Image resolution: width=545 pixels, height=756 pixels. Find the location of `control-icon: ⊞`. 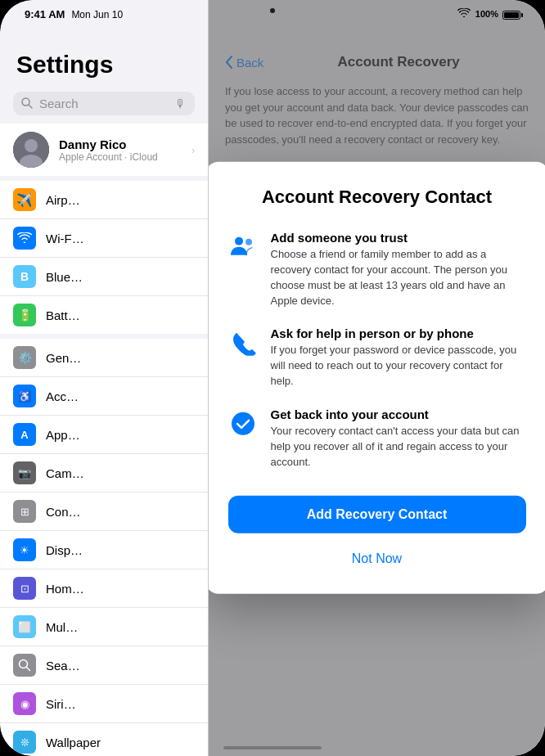

control-icon: ⊞ is located at coordinates (25, 511).